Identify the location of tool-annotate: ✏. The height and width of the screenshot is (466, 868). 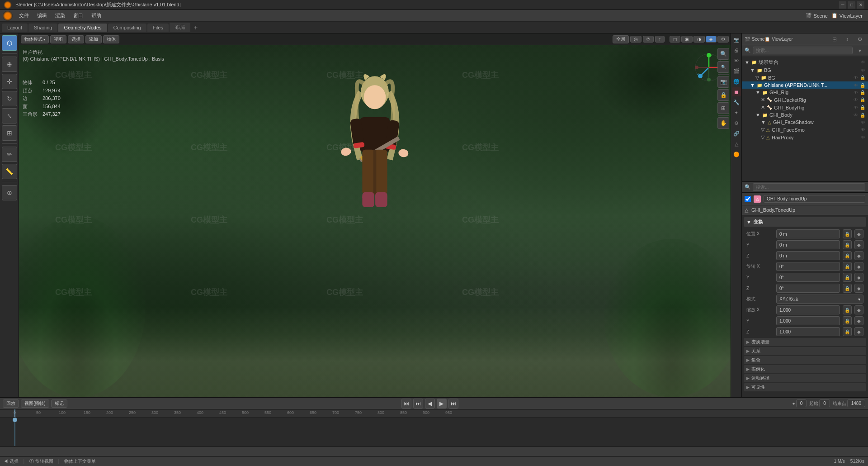
(9, 154).